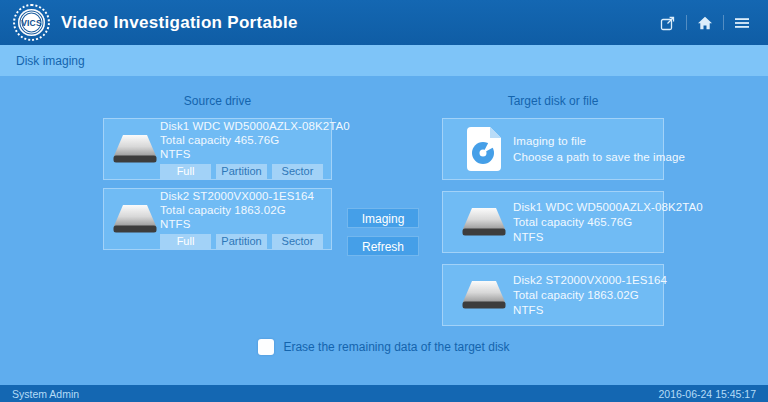 The width and height of the screenshot is (768, 402). I want to click on title-bar: VICS Video Investigation Portable, so click(384, 22).